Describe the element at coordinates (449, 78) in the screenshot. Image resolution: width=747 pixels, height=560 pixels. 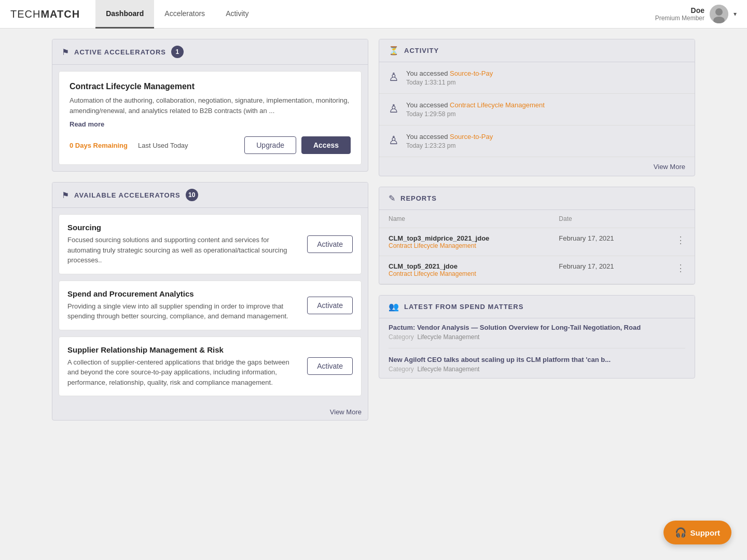
I see `activity-item-text-0: You accessed Source-to-Pay Today 1:33:11…` at that location.